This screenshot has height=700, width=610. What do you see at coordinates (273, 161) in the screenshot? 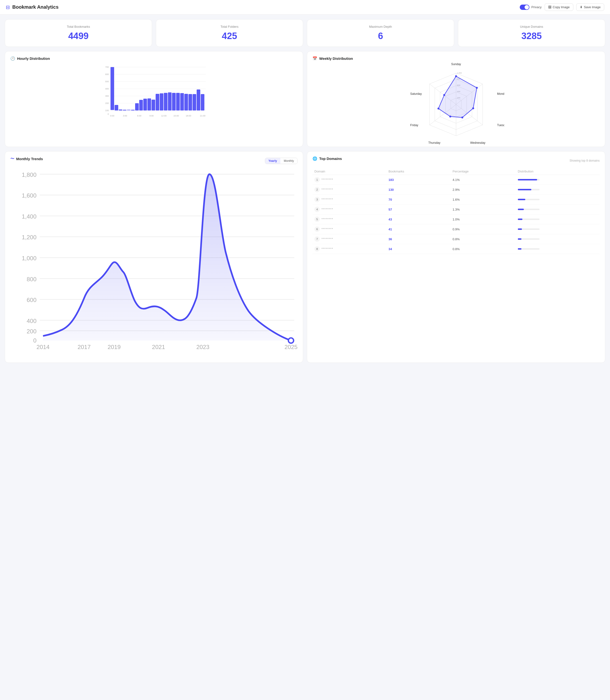
I see `yearly-toggle-button: Yearly` at bounding box center [273, 161].